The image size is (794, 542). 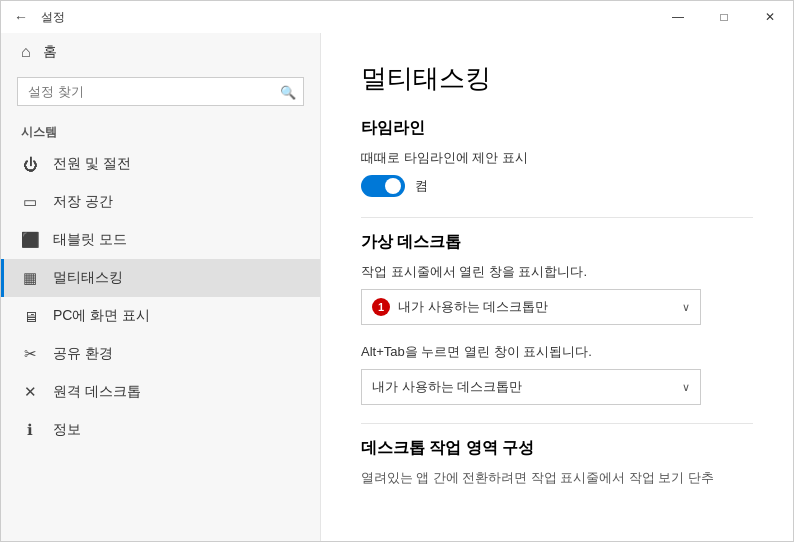 I want to click on desktop-task-section-title: 데스크톱 작업 영역 구성, so click(x=557, y=448).